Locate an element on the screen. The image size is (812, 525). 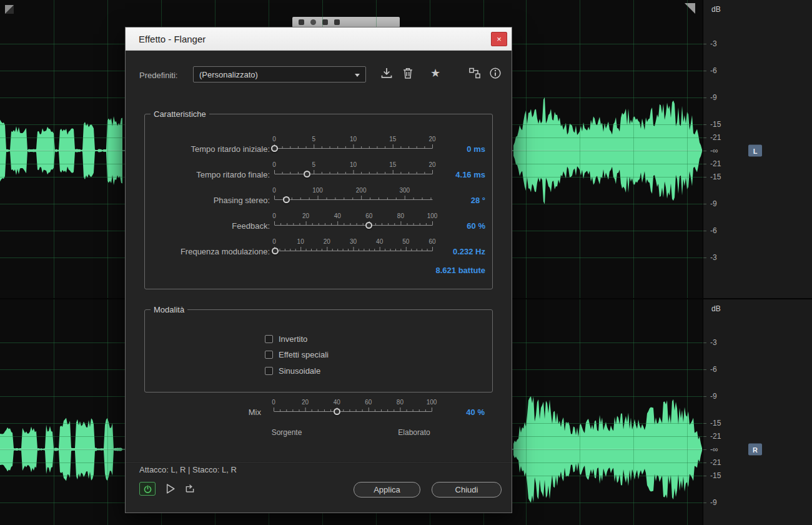
preview-play-button is located at coordinates (172, 489).